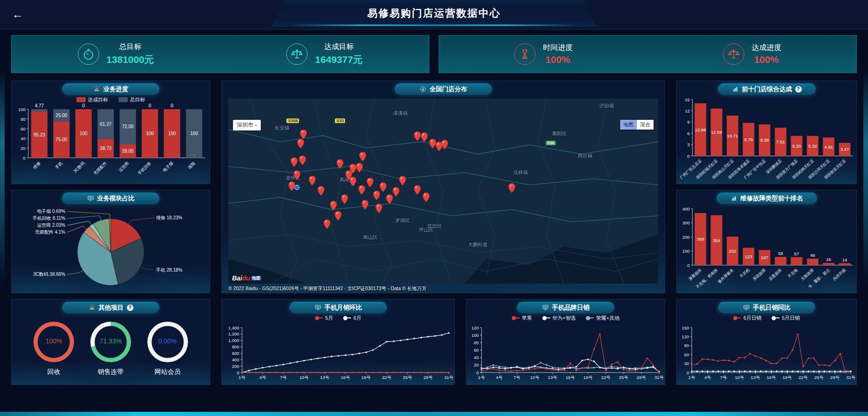 The image size is (868, 416). Describe the element at coordinates (629, 125) in the screenshot. I see `map-type-map-button: 地图` at that location.